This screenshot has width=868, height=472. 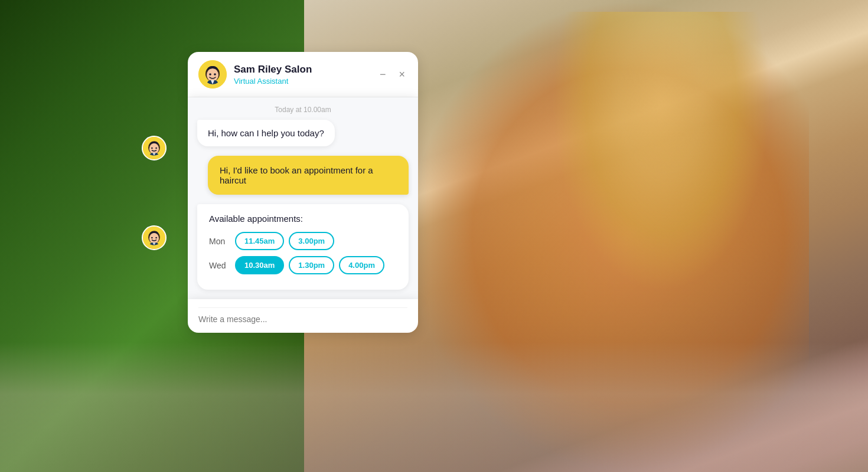 I want to click on chat-header-actions: − ×, so click(x=392, y=74).